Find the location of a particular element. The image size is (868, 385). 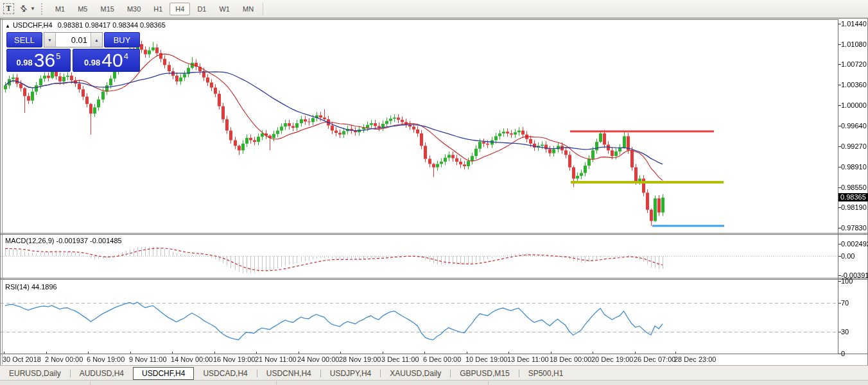

chart-title: ▲USDCHF,H40.98381 0.98417 0.98344 0.9836… is located at coordinates (85, 25).